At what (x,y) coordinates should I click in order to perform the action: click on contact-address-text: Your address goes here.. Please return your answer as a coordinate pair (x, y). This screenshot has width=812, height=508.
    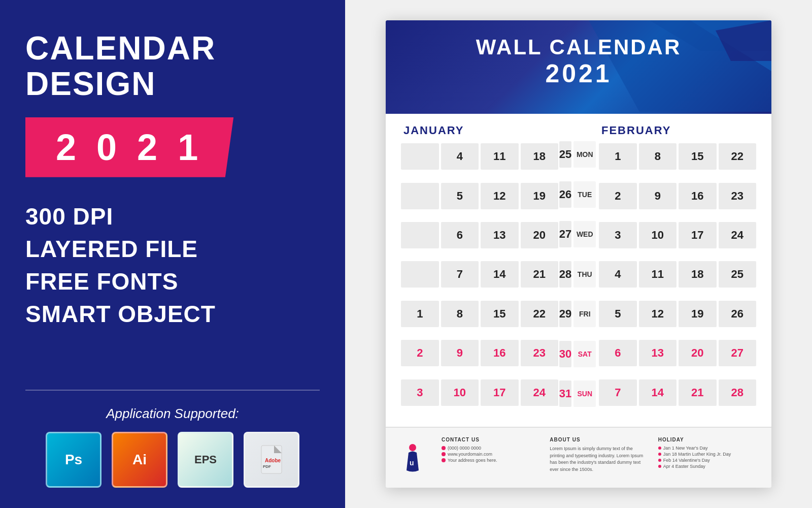
    Looking at the image, I should click on (472, 460).